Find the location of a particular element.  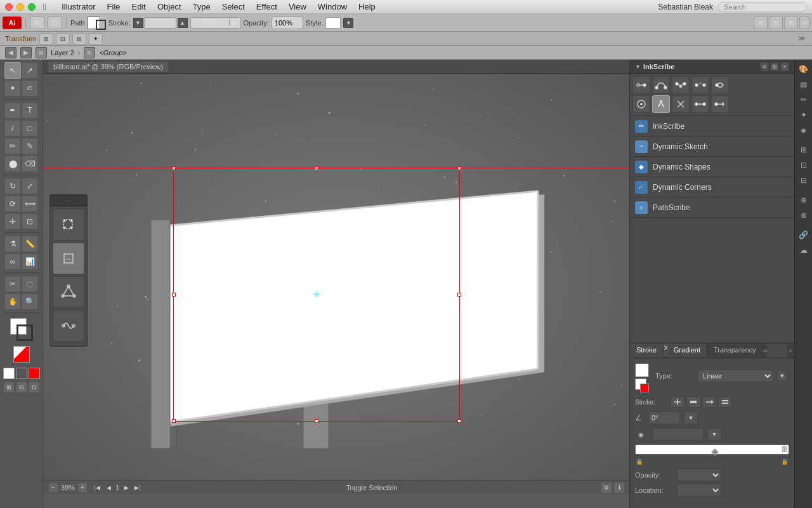

slice-tool: ✂ is located at coordinates (13, 284).